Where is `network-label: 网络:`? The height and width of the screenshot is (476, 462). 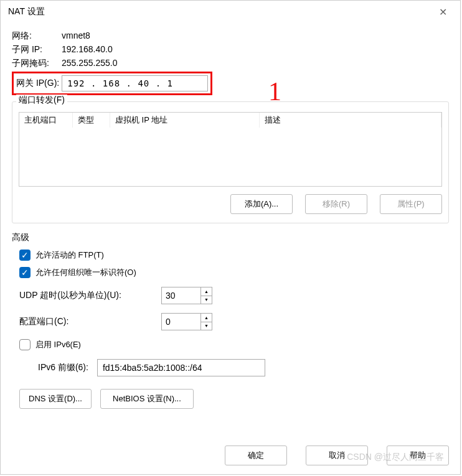 network-label: 网络: is located at coordinates (37, 36).